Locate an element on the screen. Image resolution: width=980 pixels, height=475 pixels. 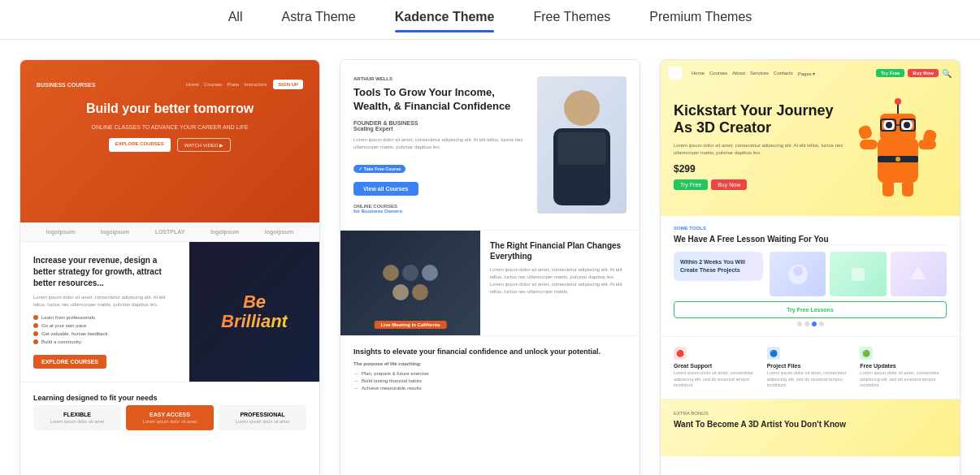
card2-sub: Lorem ipsum dolor sit amet, consectetur … is located at coordinates (441, 144).